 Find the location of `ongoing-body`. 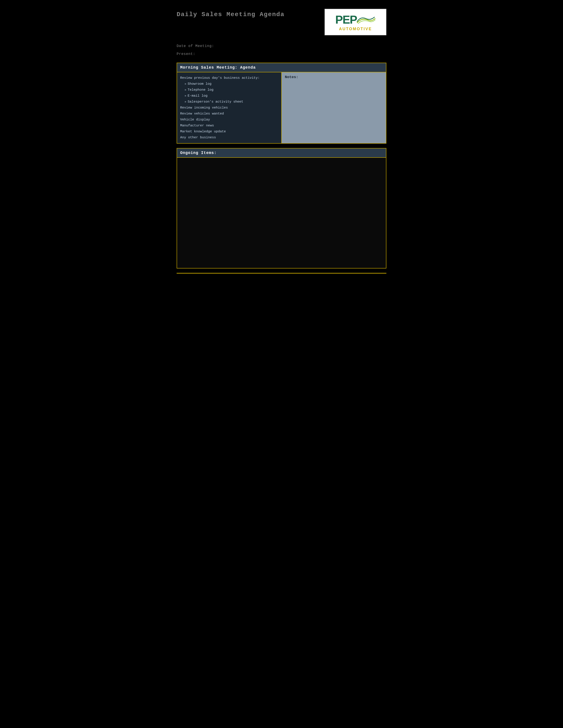

ongoing-body is located at coordinates (282, 213).